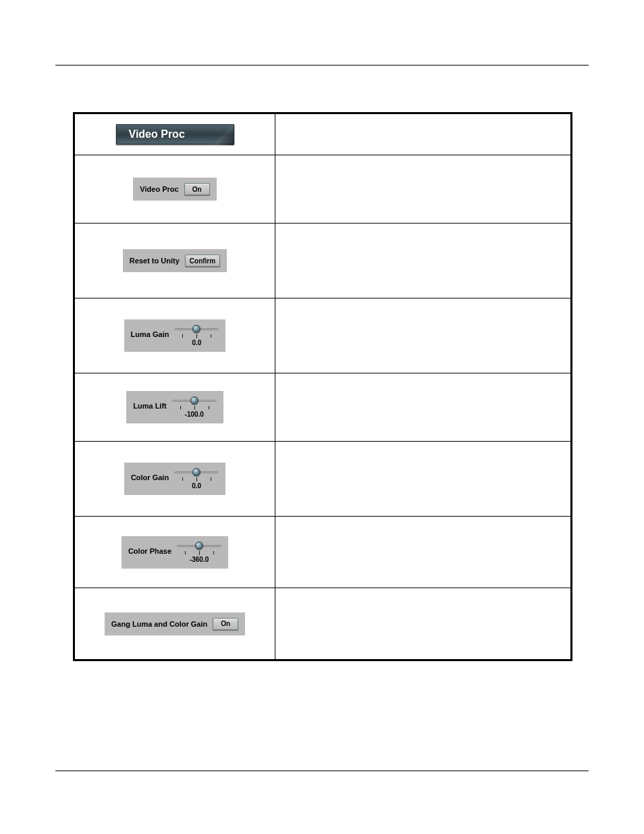 This screenshot has height=834, width=644. Describe the element at coordinates (150, 334) in the screenshot. I see `luma-gain-label: Luma Gain` at that location.